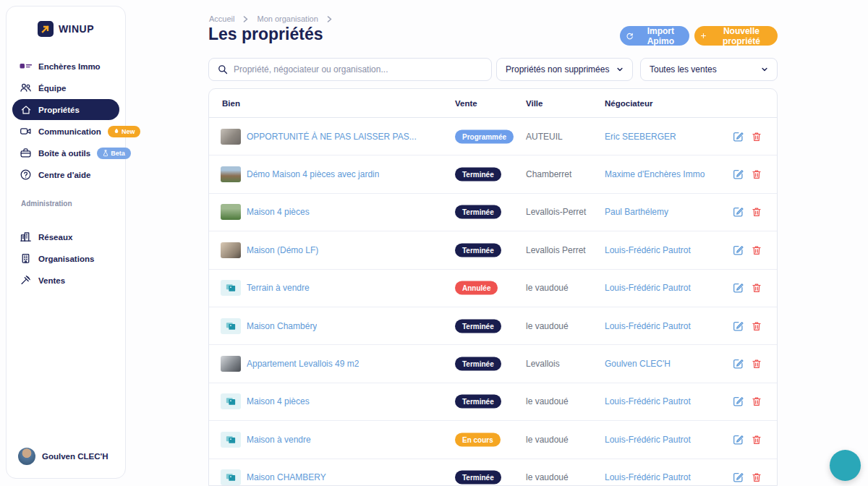  I want to click on app-logo: WINUP, so click(66, 29).